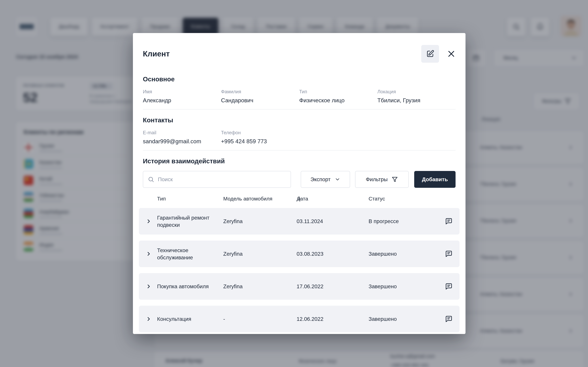 This screenshot has width=588, height=367. Describe the element at coordinates (299, 254) in the screenshot. I see `history-row: Техническое обслуживание Zeryfina 03.08.…` at that location.